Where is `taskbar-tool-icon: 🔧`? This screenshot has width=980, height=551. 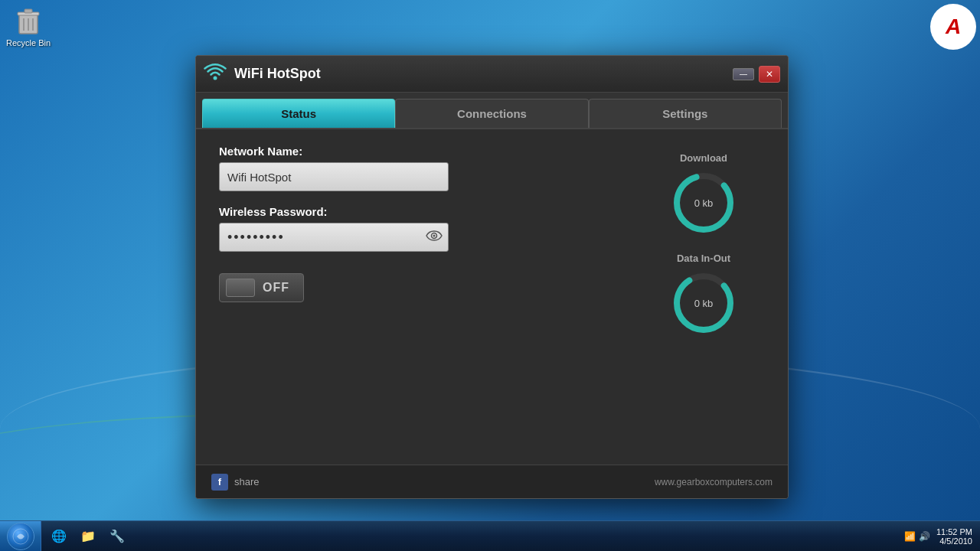
taskbar-tool-icon: 🔧 is located at coordinates (117, 536).